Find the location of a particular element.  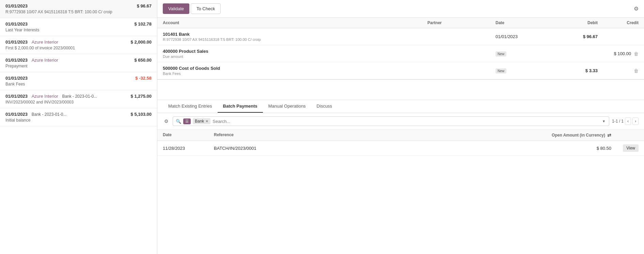

next-page-button: › is located at coordinates (635, 121).